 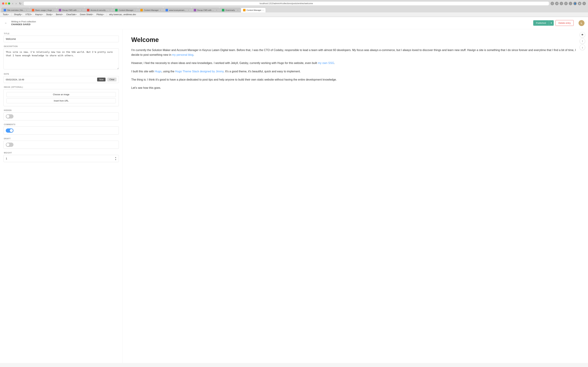 I want to click on link-hugo: Hugo, so click(x=158, y=71).